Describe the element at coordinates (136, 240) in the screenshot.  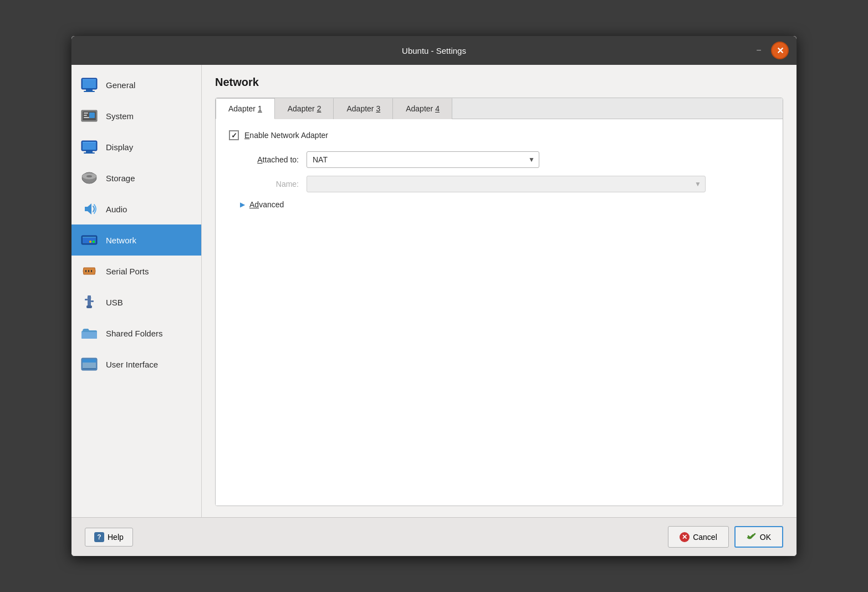
I see `sidebar-item-network: Network` at that location.